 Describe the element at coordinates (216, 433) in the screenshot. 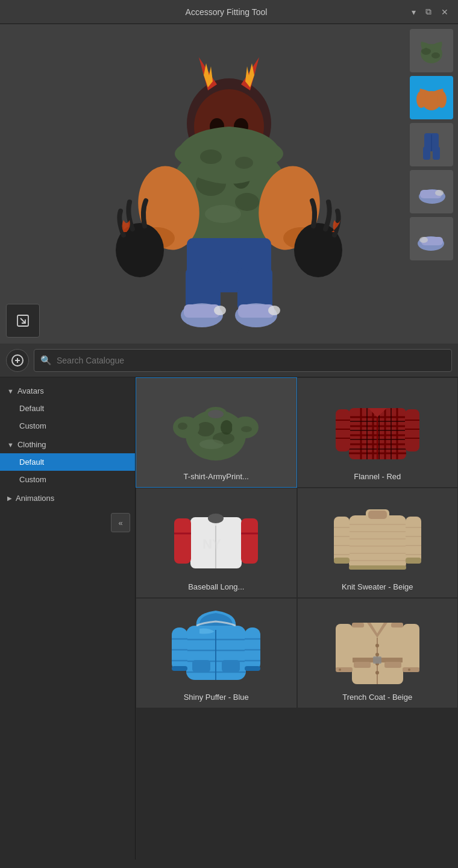

I see `grid-item-0: T-shirt-ArmyPrint...` at that location.